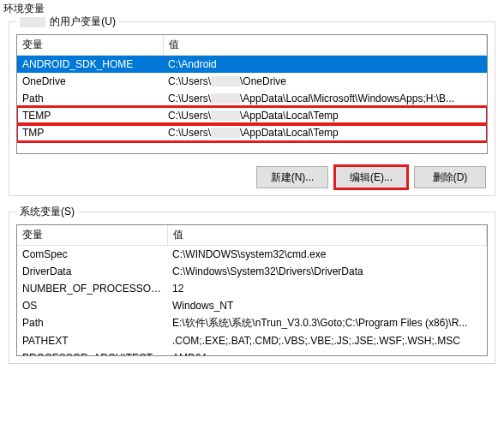 The height and width of the screenshot is (441, 504). What do you see at coordinates (292, 177) in the screenshot?
I see `new-user-var-button: 新建(N)...` at bounding box center [292, 177].